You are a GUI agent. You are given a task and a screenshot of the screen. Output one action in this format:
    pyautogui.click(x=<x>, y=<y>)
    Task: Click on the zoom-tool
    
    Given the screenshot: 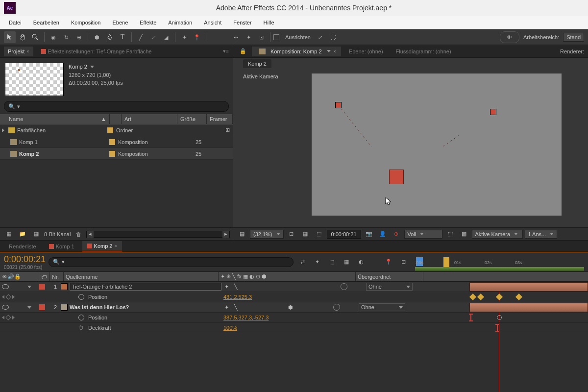 What is the action you would take?
    pyautogui.click(x=35, y=37)
    